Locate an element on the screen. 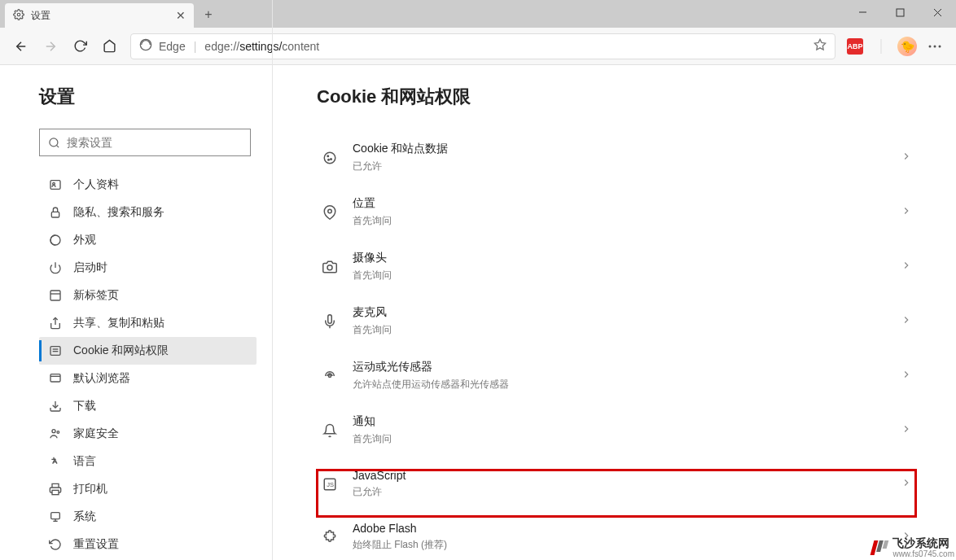 This screenshot has width=956, height=560. perm-item-flash: Adobe Flash始终阻止 Flash (推荐) is located at coordinates (617, 536).